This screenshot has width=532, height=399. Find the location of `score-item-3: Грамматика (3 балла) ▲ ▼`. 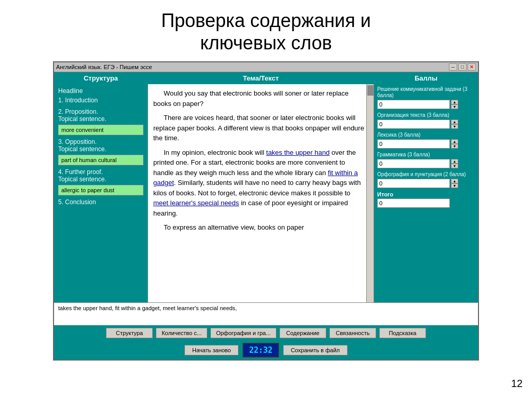

score-item-3: Грамматика (3 балла) ▲ ▼ is located at coordinates (426, 160).